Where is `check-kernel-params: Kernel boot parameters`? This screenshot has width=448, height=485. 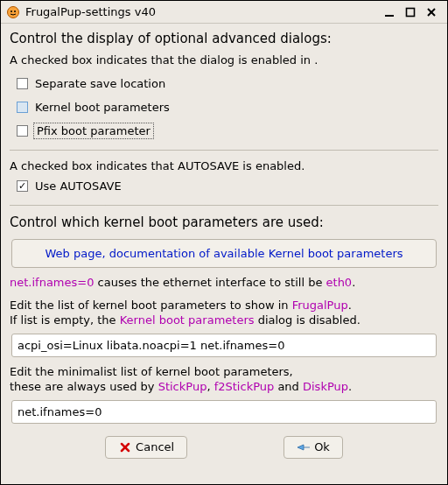
check-kernel-params: Kernel boot parameters is located at coordinates (228, 107).